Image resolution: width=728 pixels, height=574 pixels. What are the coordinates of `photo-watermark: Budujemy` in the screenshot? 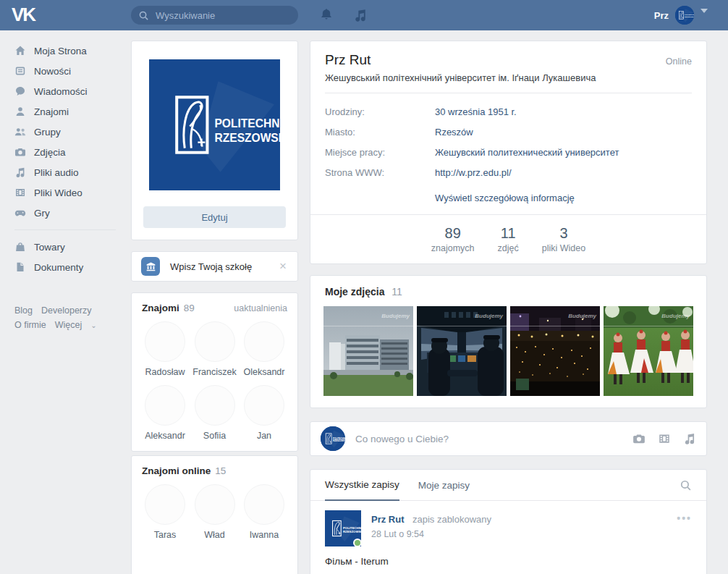 It's located at (489, 316).